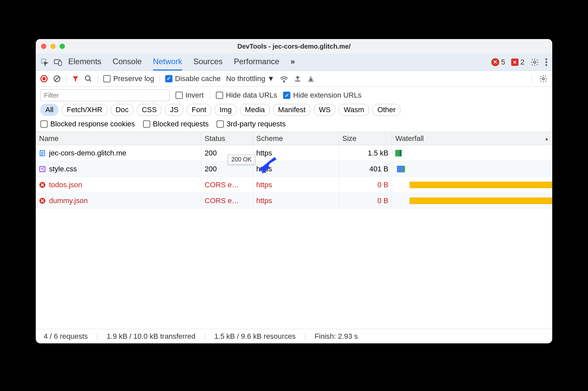 This screenshot has height=391, width=588. Describe the element at coordinates (292, 110) in the screenshot. I see `type-chip-manifest: Manifest` at that location.